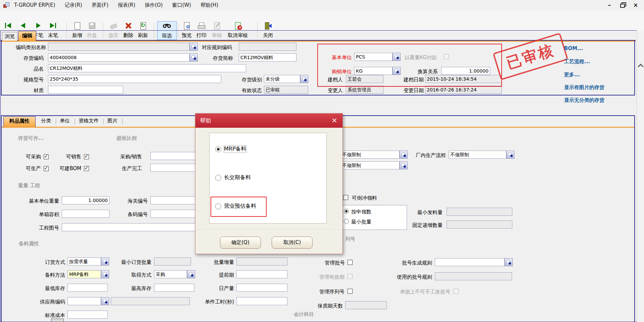  I want to click on batch-rule-lookup-icon, so click(509, 262).